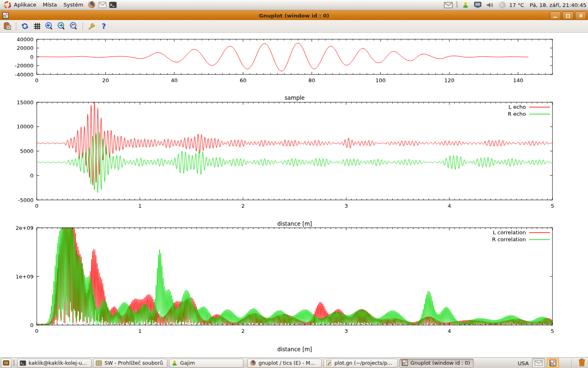 This screenshot has width=588, height=368. Describe the element at coordinates (187, 363) in the screenshot. I see `task-label: Gajim` at that location.